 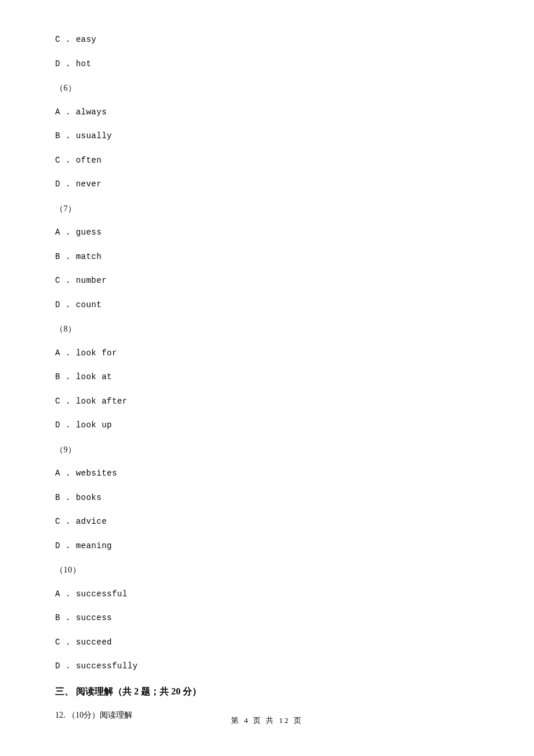 What do you see at coordinates (267, 692) in the screenshot?
I see `section-heading: 三、 阅读理解（共 2 题；共 20 分）` at bounding box center [267, 692].